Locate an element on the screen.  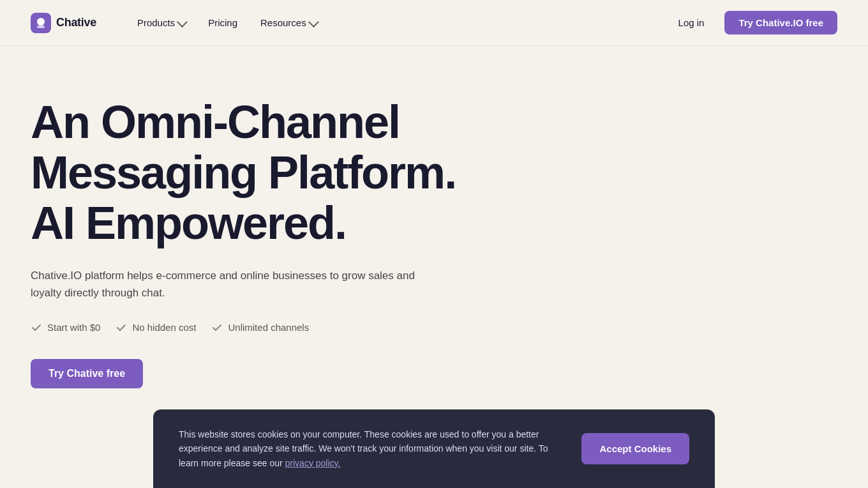
accept-cookies-button: Accept Cookies is located at coordinates (636, 448).